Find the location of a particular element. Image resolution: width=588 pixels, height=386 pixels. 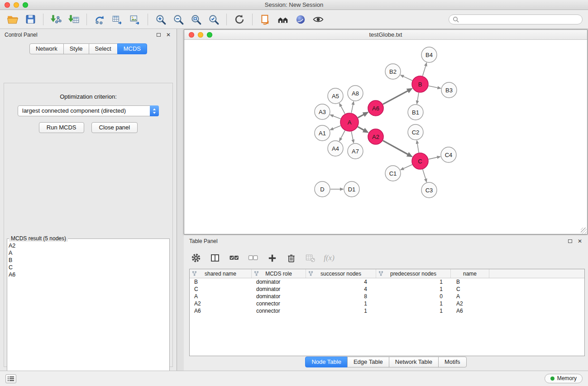

edge-C-C4 is located at coordinates (433, 158).